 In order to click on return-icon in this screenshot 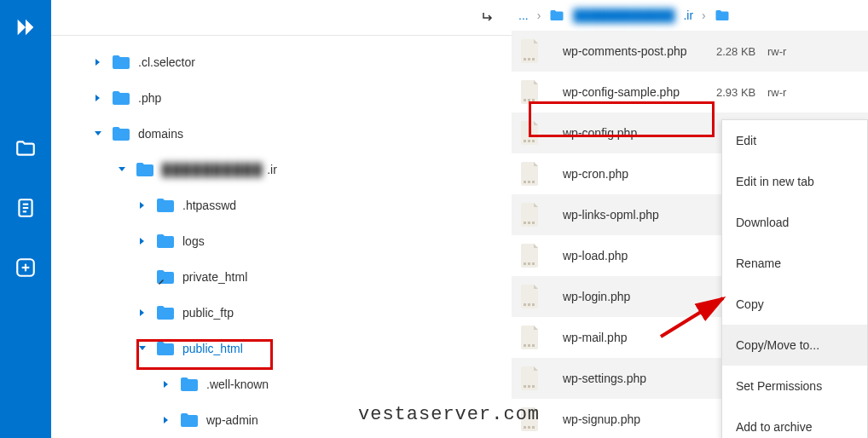, I will do `click(489, 18)`.